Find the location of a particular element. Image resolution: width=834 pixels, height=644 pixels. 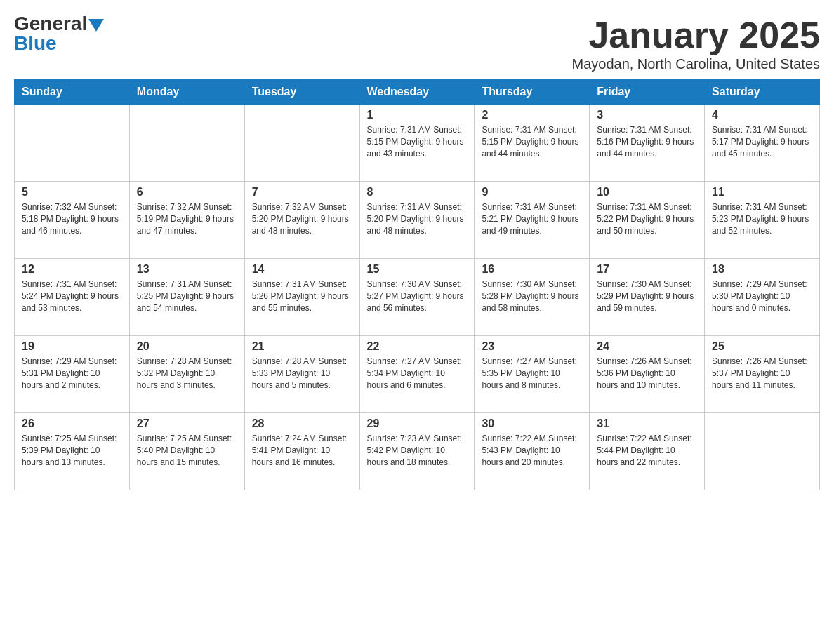

day-number: 19 is located at coordinates (72, 347).